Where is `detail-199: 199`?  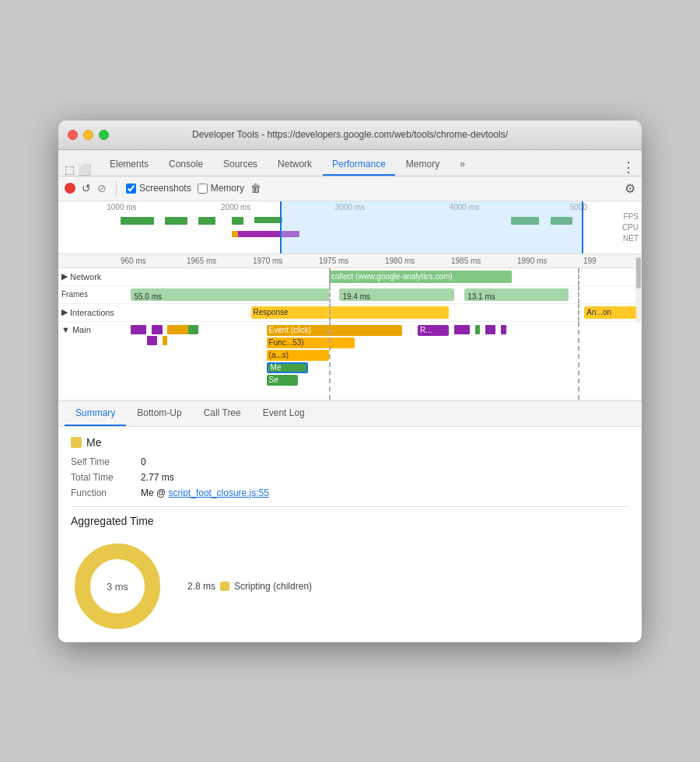 detail-199: 199 is located at coordinates (613, 261).